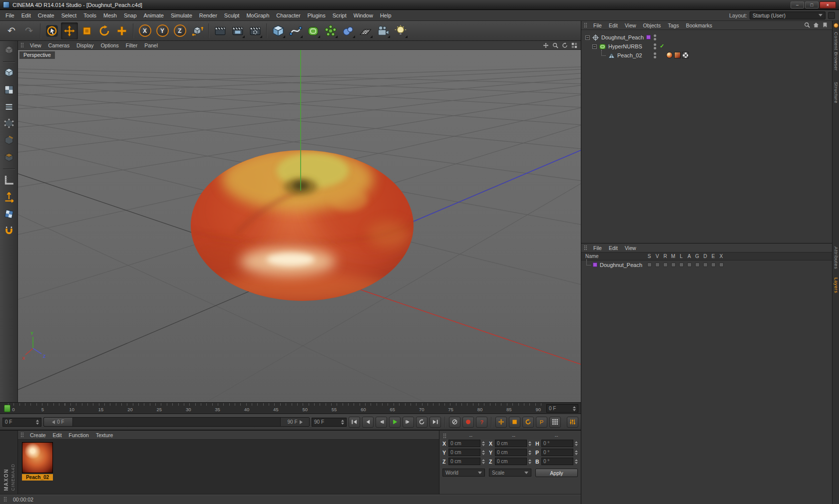  Describe the element at coordinates (132, 45) in the screenshot. I see `viewport-menu-filter: Filter` at that location.